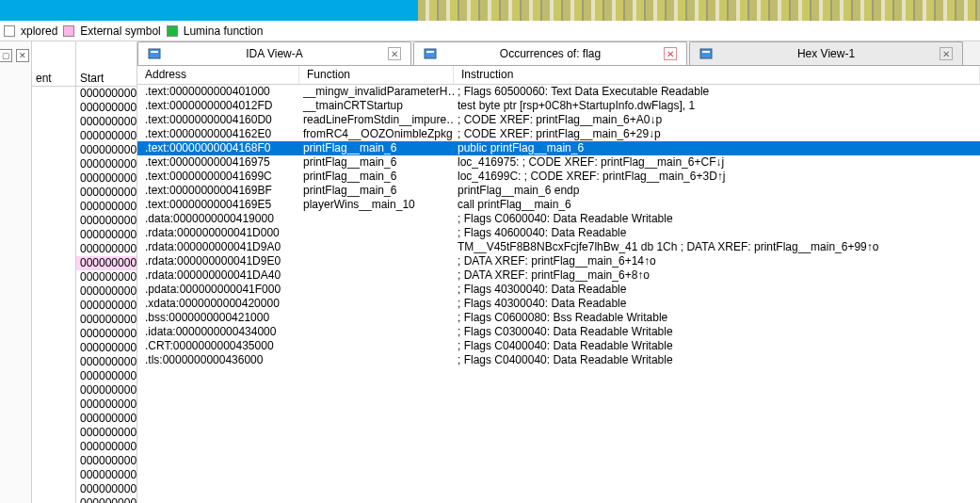  What do you see at coordinates (559, 234) in the screenshot?
I see `result-row: .rdata:000000000041D000; Flags 40600040:…` at bounding box center [559, 234].